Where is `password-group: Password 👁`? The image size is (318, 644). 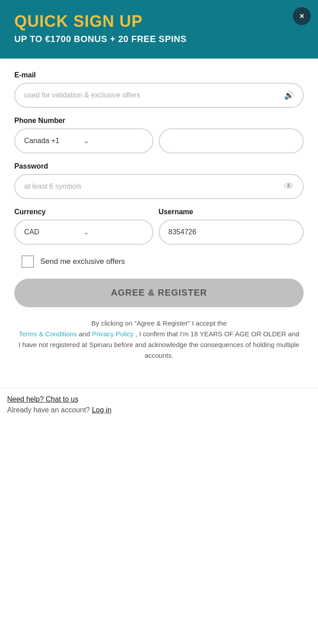 password-group: Password 👁 is located at coordinates (159, 181).